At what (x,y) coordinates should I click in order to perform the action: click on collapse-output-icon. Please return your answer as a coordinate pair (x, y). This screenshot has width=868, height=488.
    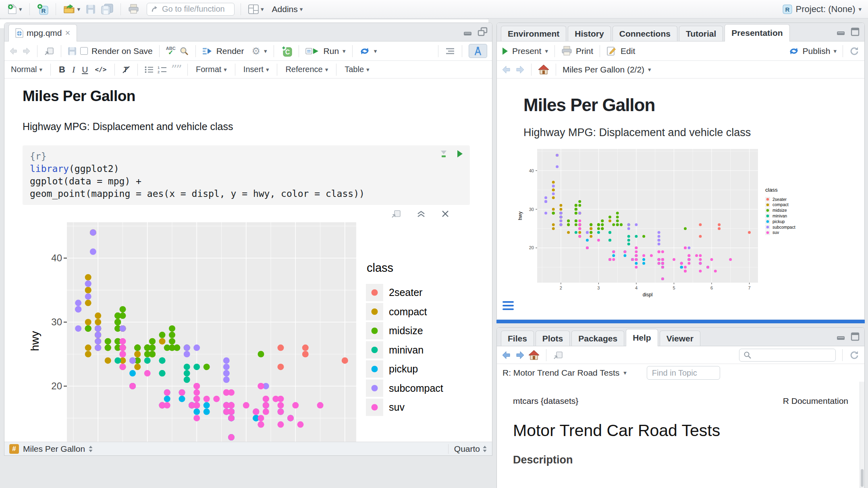
    Looking at the image, I should click on (421, 214).